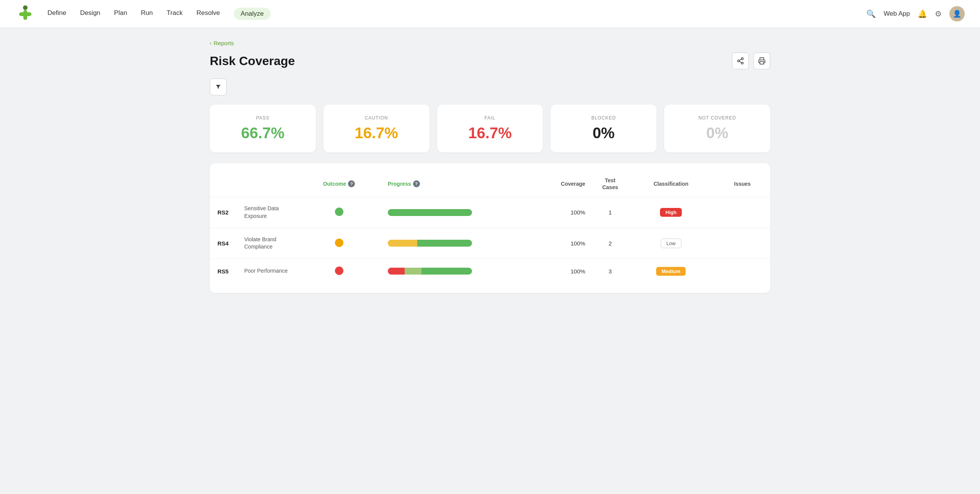 This screenshot has width=980, height=494. Describe the element at coordinates (610, 243) in the screenshot. I see `testcases-cell: 2` at that location.